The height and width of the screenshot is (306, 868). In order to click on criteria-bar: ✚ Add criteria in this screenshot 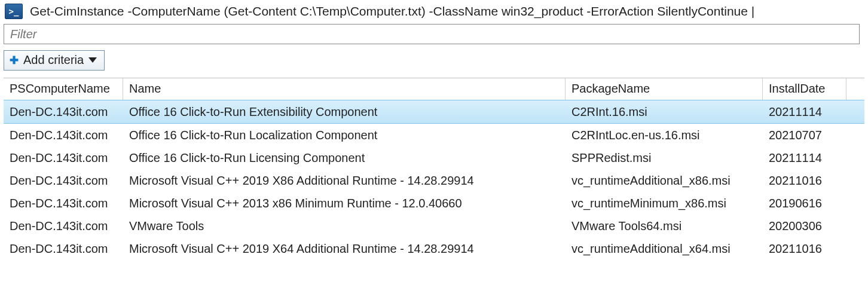, I will do `click(434, 61)`.